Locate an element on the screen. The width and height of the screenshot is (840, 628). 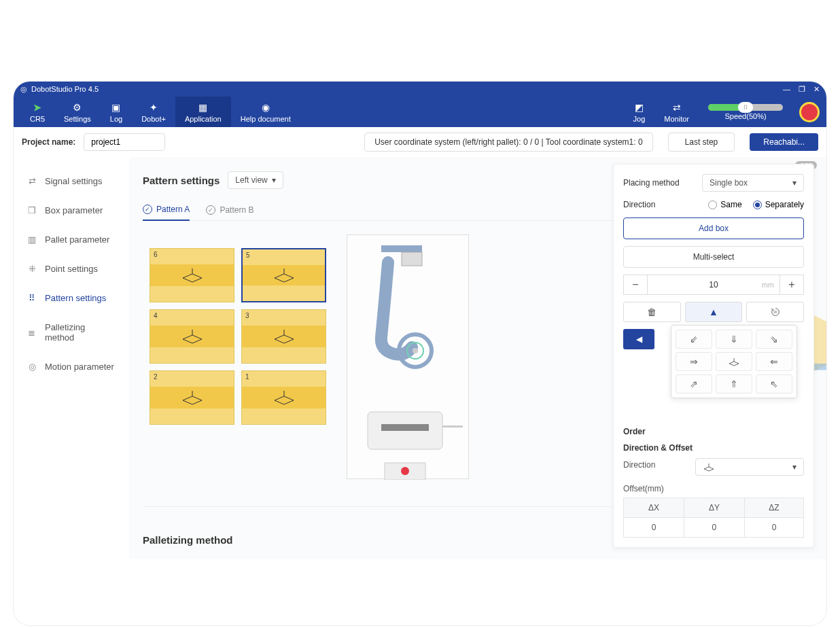
pallet-icon: ▥ is located at coordinates (32, 239).